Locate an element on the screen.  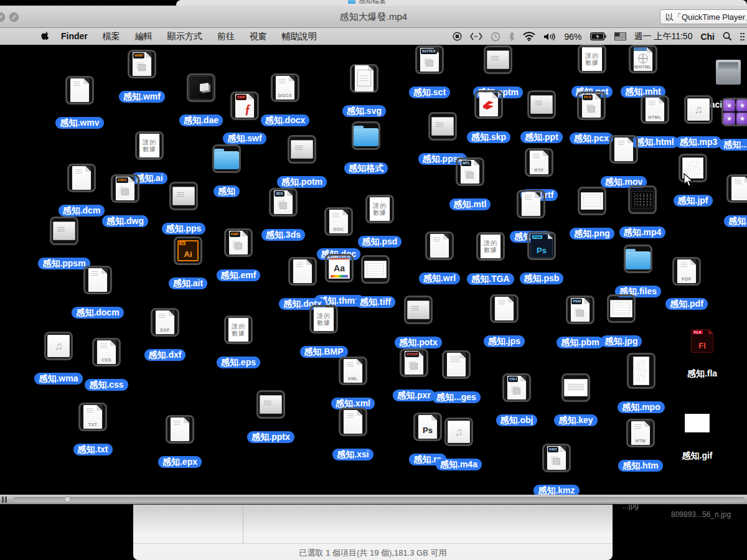
menu-item-6: 輔助說明 is located at coordinates (299, 36).